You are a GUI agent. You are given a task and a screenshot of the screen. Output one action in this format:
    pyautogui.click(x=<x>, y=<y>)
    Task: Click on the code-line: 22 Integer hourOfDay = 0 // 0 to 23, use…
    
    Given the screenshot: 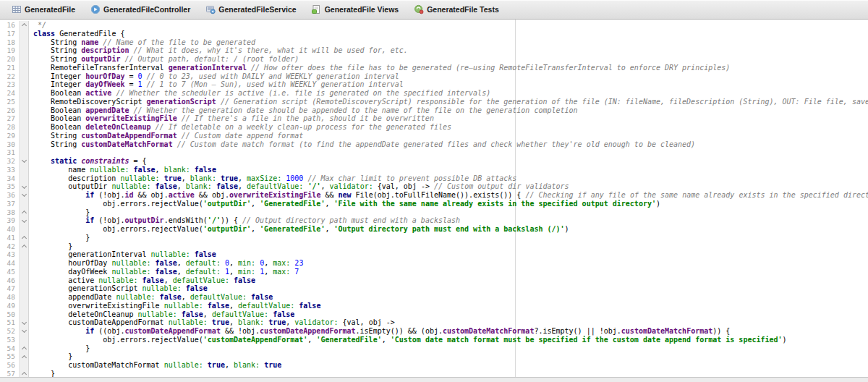 What is the action you would take?
    pyautogui.click(x=434, y=77)
    